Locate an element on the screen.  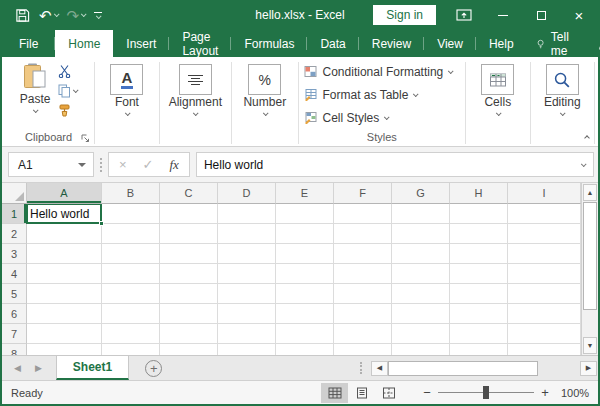
editing-dropdown-icon is located at coordinates (563, 113).